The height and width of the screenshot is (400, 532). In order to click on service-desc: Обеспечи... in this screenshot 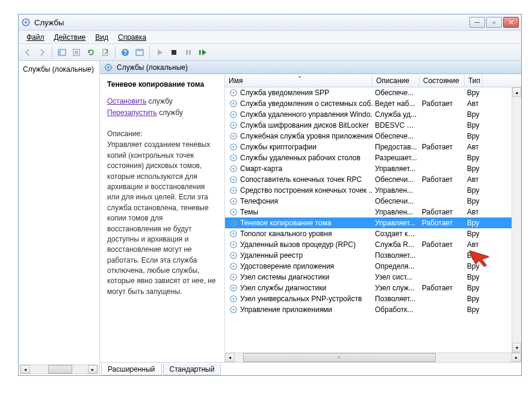, I will do `click(396, 201)`.